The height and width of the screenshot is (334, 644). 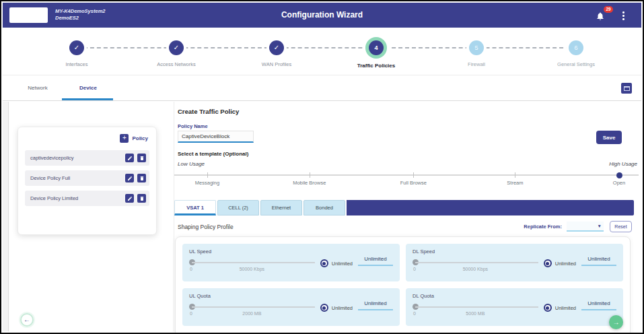 I want to click on slider-max: 50000 Kbps, so click(x=252, y=269).